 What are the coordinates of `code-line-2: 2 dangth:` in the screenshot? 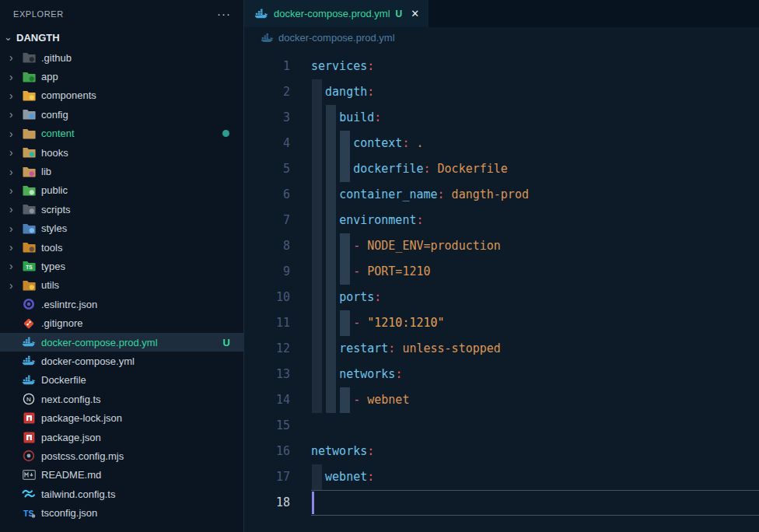 It's located at (502, 92).